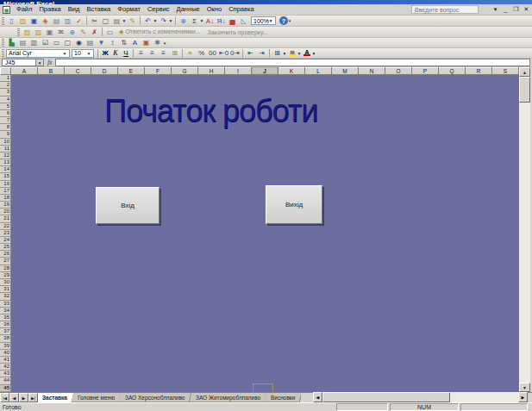  What do you see at coordinates (238, 71) in the screenshot?
I see `column-header-I: I` at bounding box center [238, 71].